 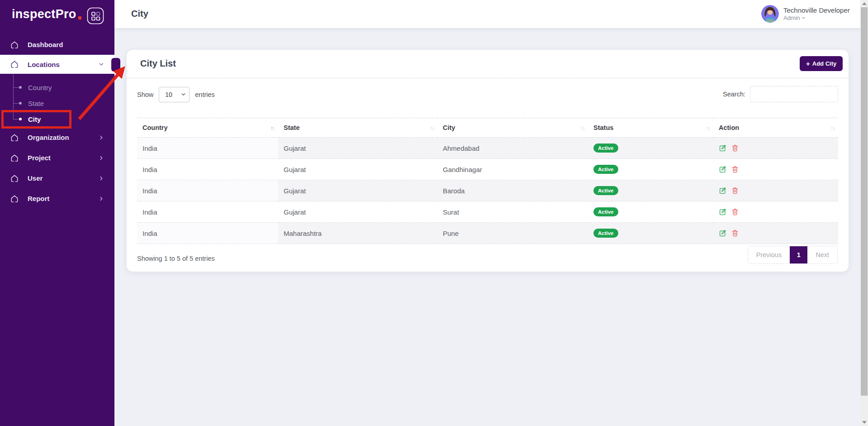 I want to click on sidebar-item-report: Report, so click(x=57, y=198).